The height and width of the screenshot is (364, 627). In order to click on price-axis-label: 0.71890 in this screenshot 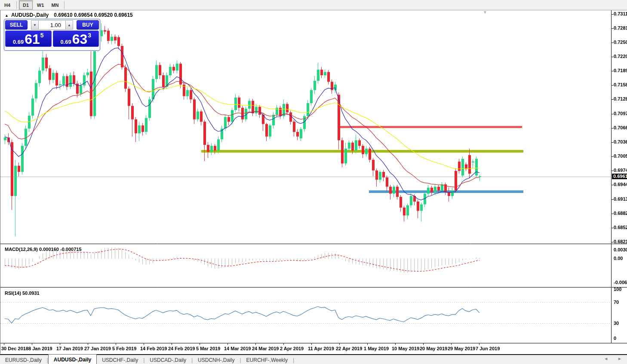, I will do `click(620, 70)`.